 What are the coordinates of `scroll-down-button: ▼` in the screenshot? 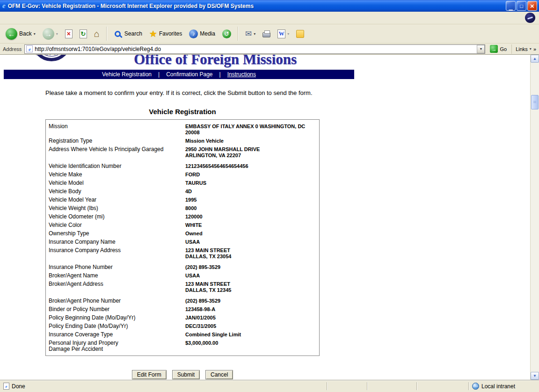 It's located at (535, 376).